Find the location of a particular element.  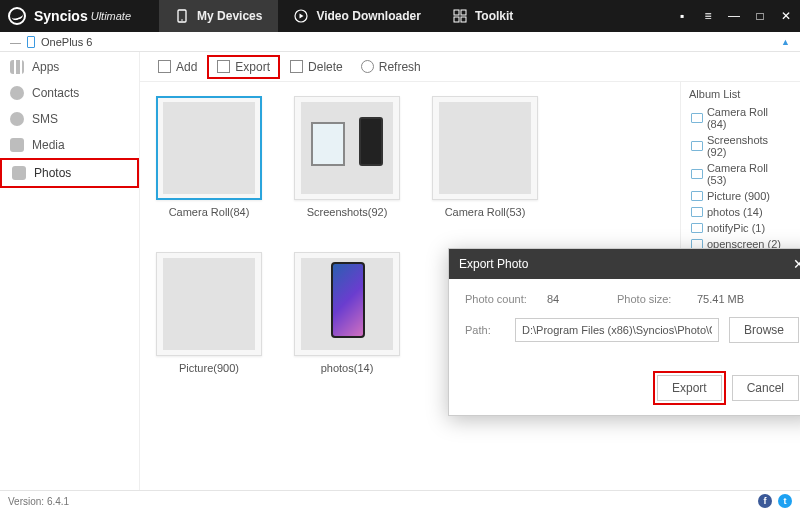

btn-label: Add is located at coordinates (186, 67).